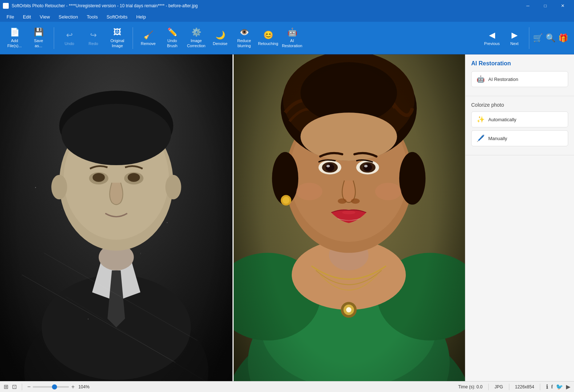 This screenshot has height=392, width=574. Describe the element at coordinates (498, 139) in the screenshot. I see `manually-label: Manually` at that location.